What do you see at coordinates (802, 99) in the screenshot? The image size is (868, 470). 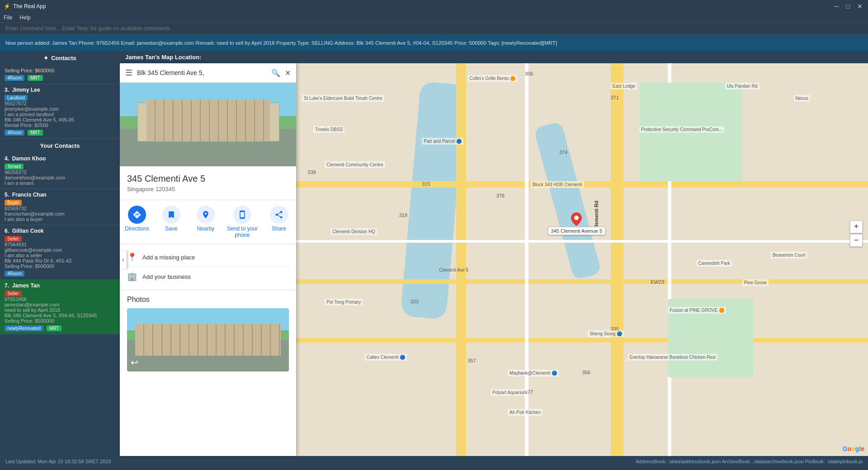 I see `label-nexus: Nexus` at bounding box center [802, 99].